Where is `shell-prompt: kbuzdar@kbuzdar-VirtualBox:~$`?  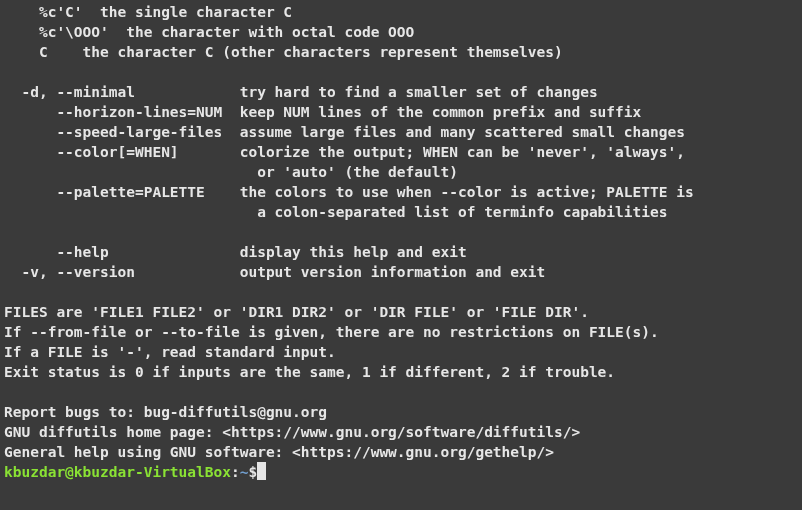 shell-prompt: kbuzdar@kbuzdar-VirtualBox:~$ is located at coordinates (135, 472).